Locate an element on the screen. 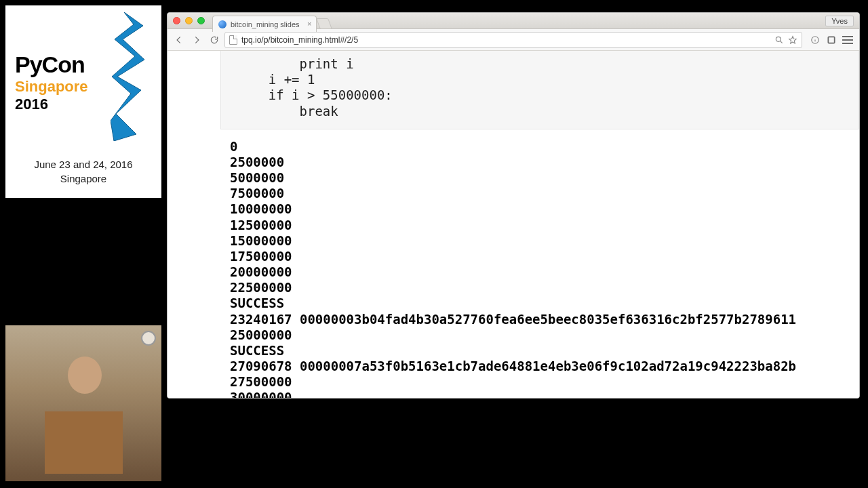 This screenshot has height=488, width=868. code-cell: print i i += 1 if i > 55000000: break is located at coordinates (540, 90).